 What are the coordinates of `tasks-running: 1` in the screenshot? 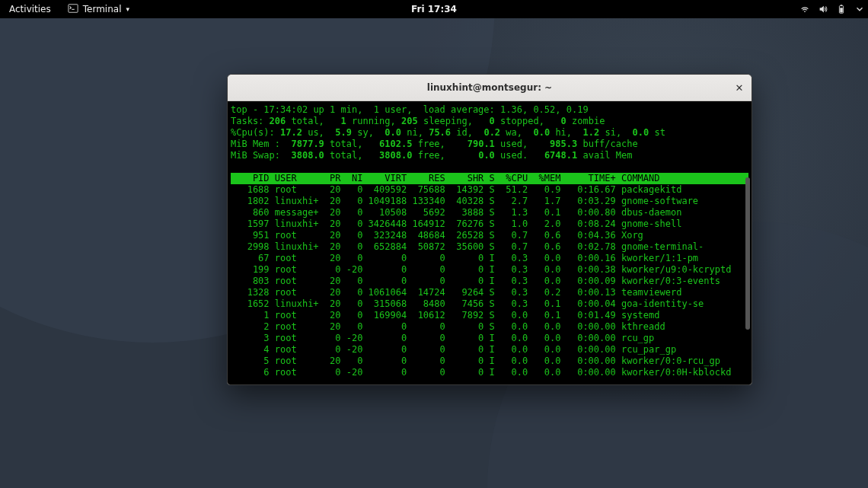 It's located at (344, 121).